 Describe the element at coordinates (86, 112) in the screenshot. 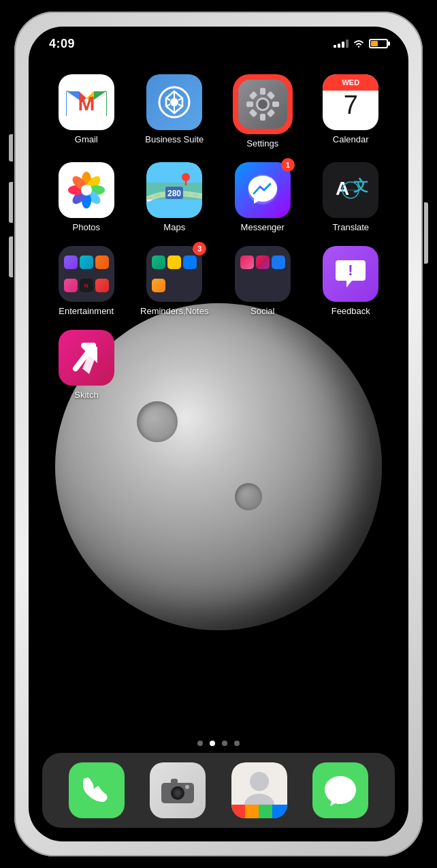

I see `app-gmail: M Gmail` at that location.